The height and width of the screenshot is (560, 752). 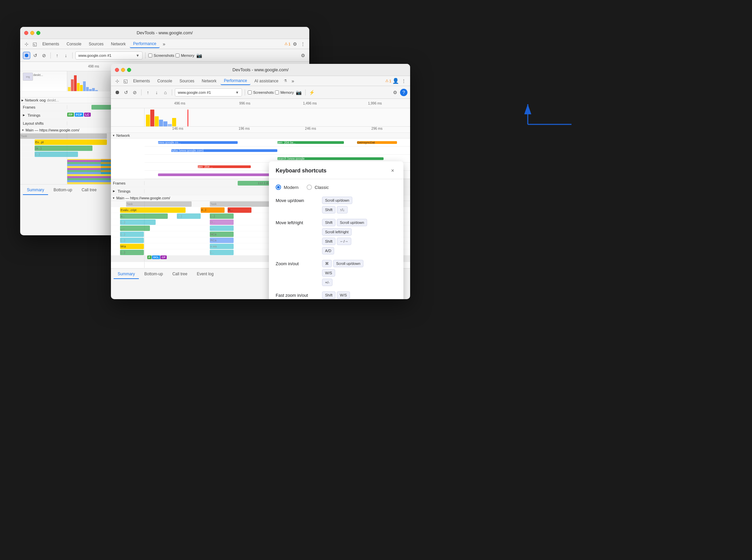 I want to click on close-traffic-light, so click(x=26, y=33).